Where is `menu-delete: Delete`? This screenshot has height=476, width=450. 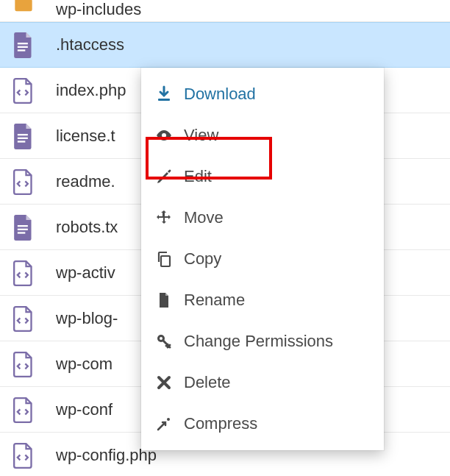
menu-delete: Delete is located at coordinates (262, 383).